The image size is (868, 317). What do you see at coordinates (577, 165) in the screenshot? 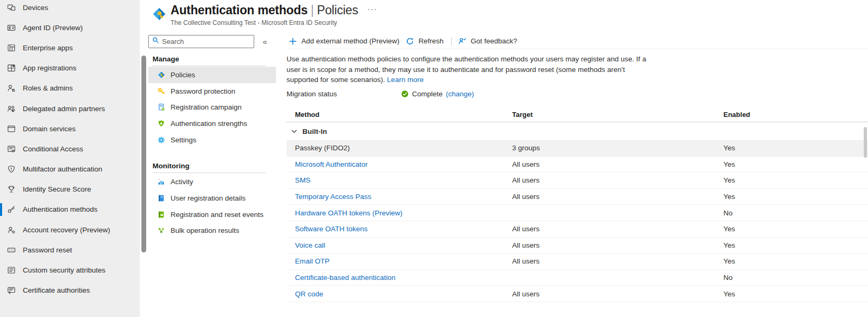
I see `table-row-microsoft-authenticator: Microsoft AuthenticatorAll usersYes` at bounding box center [577, 165].